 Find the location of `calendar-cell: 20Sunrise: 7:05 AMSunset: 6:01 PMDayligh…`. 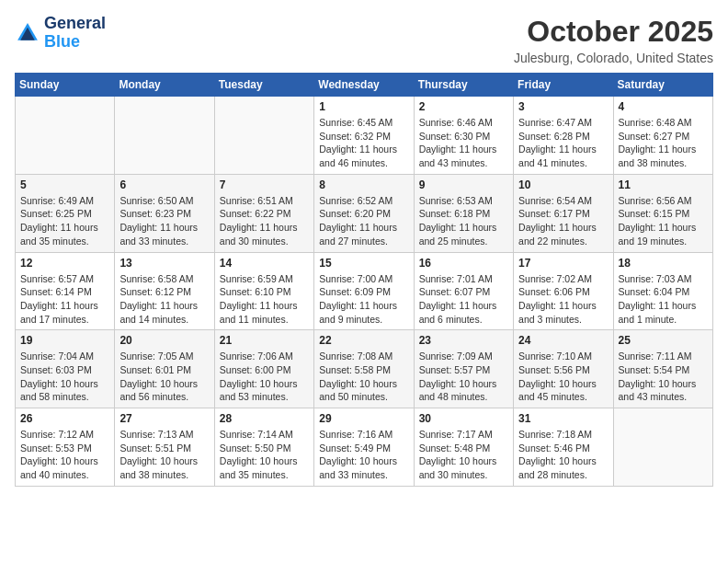

calendar-cell: 20Sunrise: 7:05 AMSunset: 6:01 PMDayligh… is located at coordinates (165, 370).